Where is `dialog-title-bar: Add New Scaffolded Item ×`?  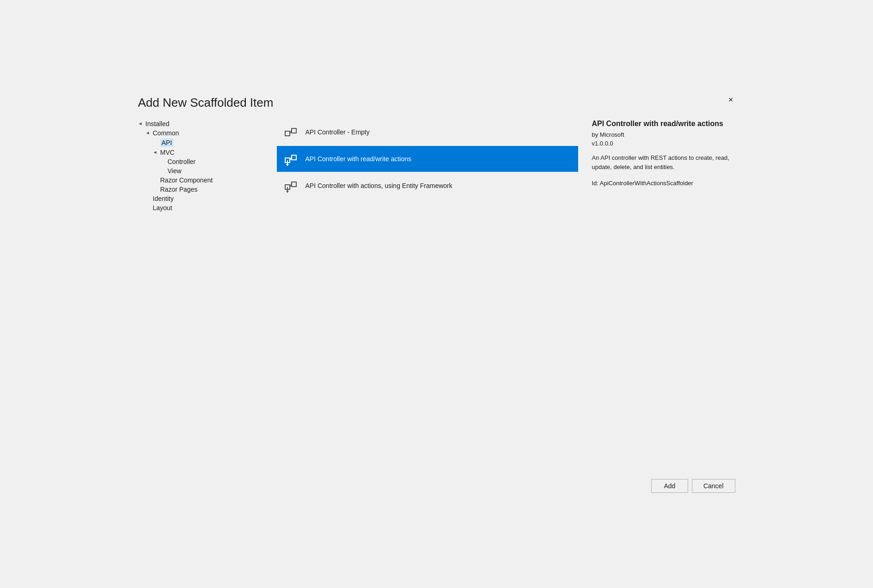
dialog-title-bar: Add New Scaffolded Item × is located at coordinates (437, 103).